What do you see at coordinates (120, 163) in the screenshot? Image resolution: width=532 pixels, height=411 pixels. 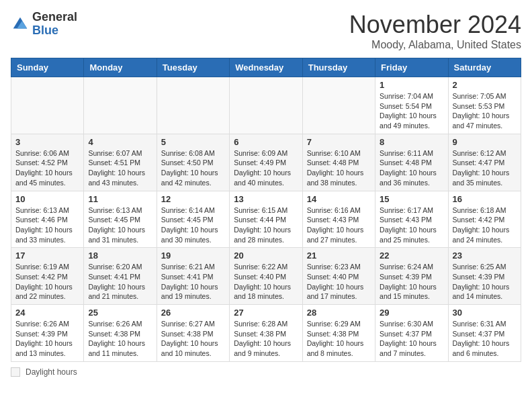 I see `calendar-cell: 4Sunrise: 6:07 AM Sunset: 4:51 PM Daylig…` at bounding box center [120, 163].